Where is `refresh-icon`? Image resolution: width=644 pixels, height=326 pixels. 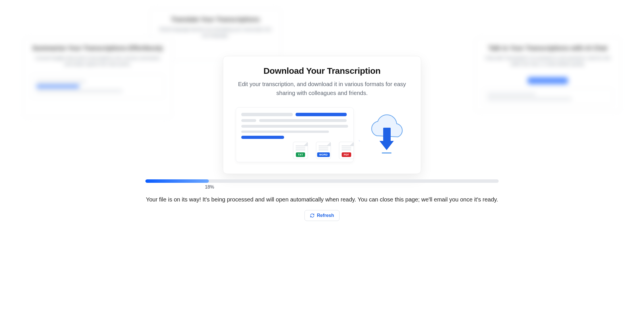 refresh-icon is located at coordinates (312, 216).